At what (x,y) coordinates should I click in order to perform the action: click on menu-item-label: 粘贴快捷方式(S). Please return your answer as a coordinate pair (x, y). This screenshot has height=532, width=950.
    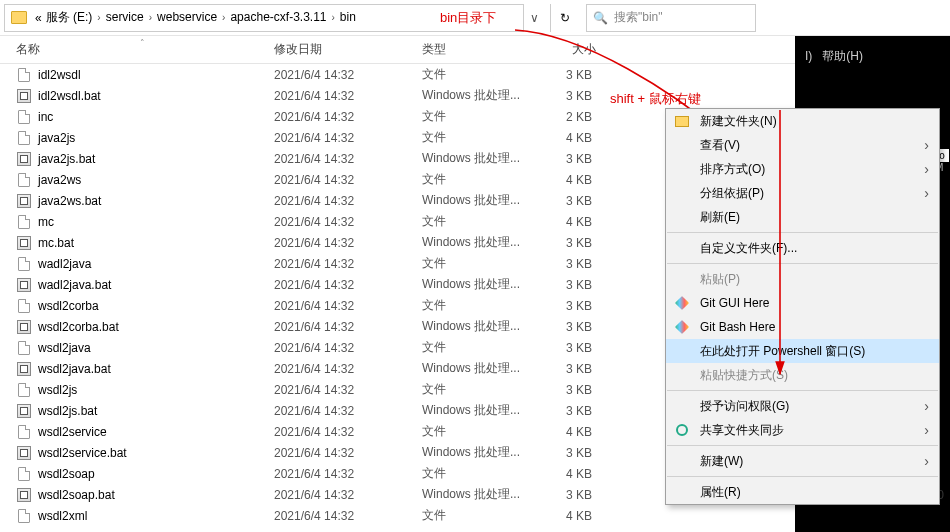
    Looking at the image, I should click on (744, 376).